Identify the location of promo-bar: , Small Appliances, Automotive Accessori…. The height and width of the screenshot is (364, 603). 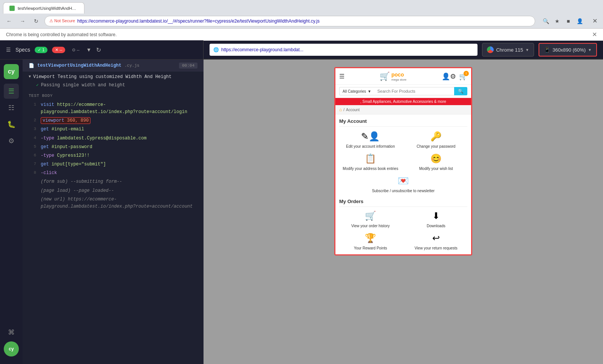
(403, 102).